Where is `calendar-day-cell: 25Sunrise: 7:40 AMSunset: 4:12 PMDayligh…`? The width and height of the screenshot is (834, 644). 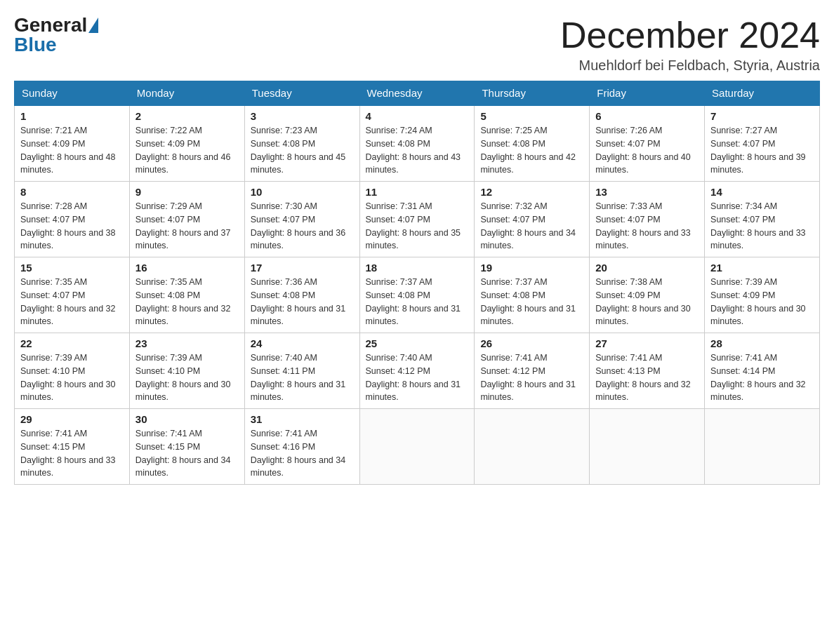 calendar-day-cell: 25Sunrise: 7:40 AMSunset: 4:12 PMDayligh… is located at coordinates (417, 371).